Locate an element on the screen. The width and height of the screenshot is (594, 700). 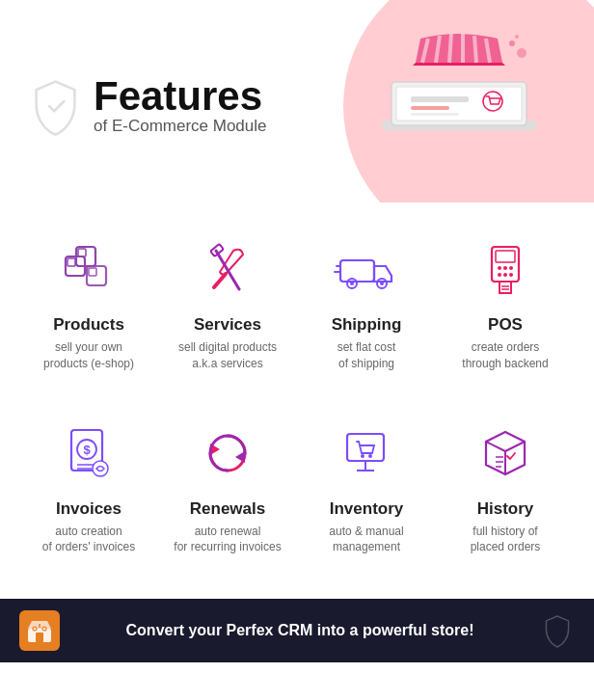
products-title: Products is located at coordinates (89, 325).